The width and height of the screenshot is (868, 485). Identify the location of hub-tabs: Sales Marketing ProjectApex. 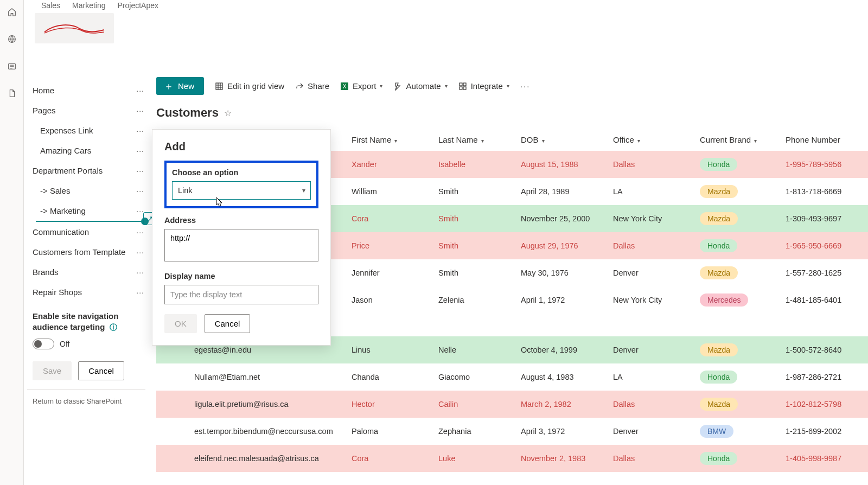
(446, 5).